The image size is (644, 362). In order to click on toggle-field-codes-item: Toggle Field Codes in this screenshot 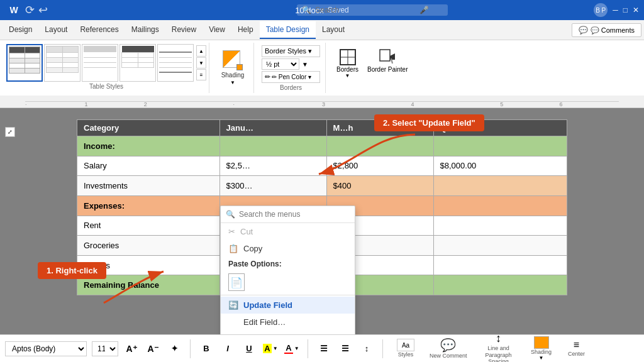, I will do `click(288, 332)`.